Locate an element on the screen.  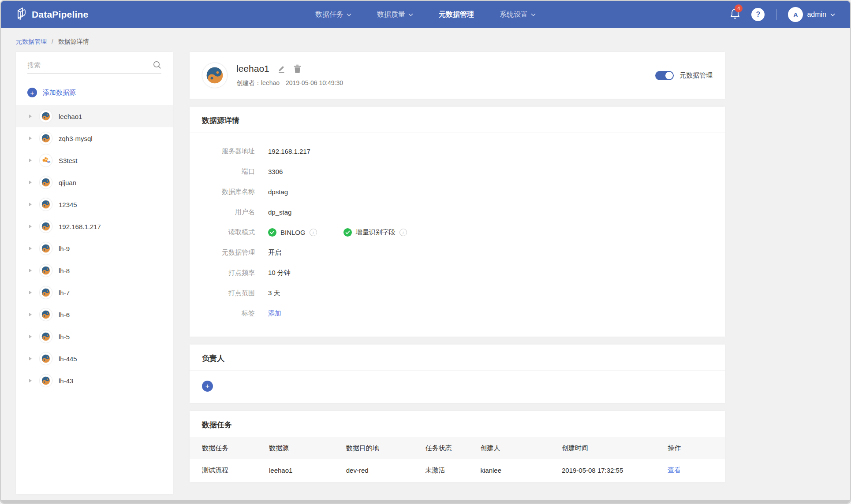
tasks-table: 数据任务 数据源 数据目的地 任务状态 创建人 创建时间 操作 测试流程 lee… is located at coordinates (457, 460).